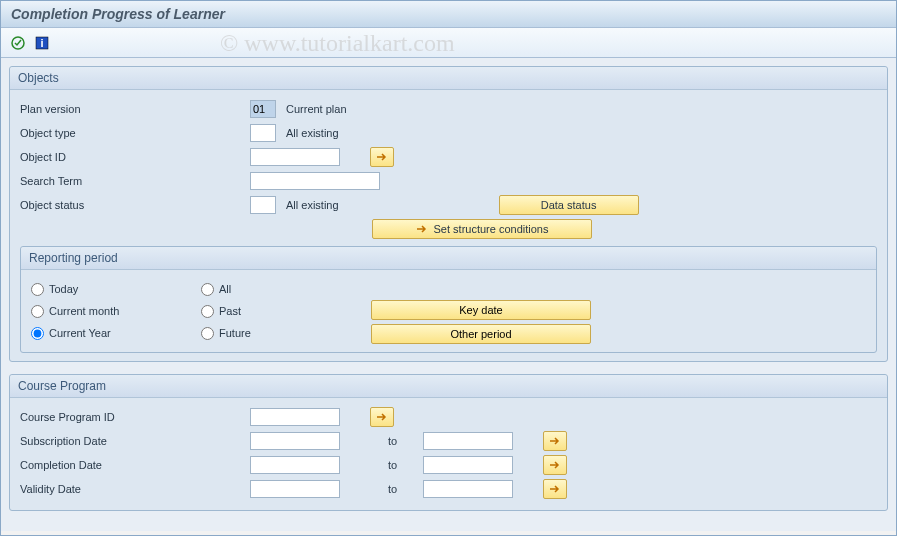 The height and width of the screenshot is (536, 897). What do you see at coordinates (468, 441) in the screenshot?
I see `subscription-date-to-input` at bounding box center [468, 441].